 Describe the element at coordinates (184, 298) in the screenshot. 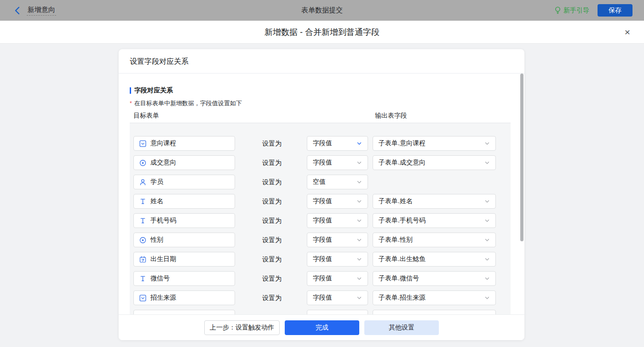

I see `target-field-box: 招生来源` at that location.